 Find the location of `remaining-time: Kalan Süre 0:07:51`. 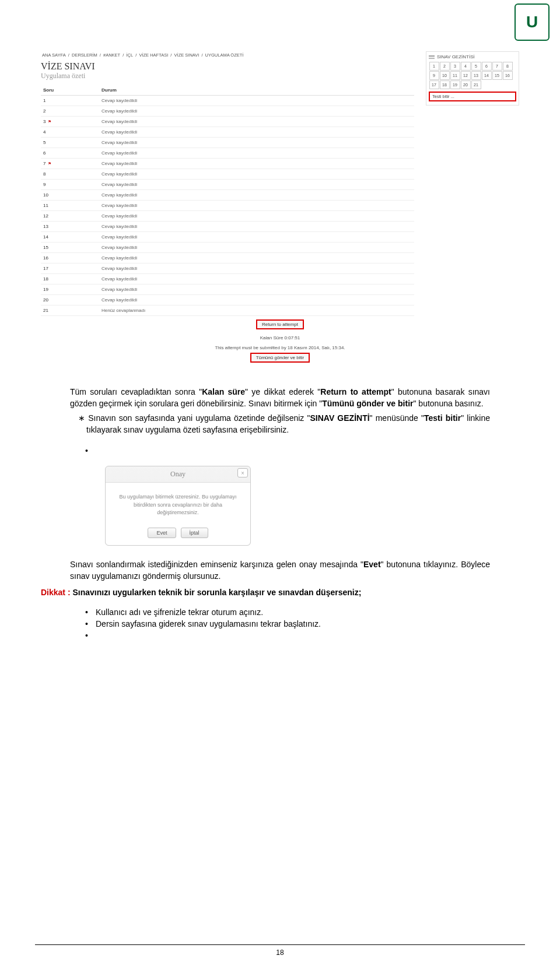

remaining-time: Kalan Süre 0:07:51 is located at coordinates (280, 338).